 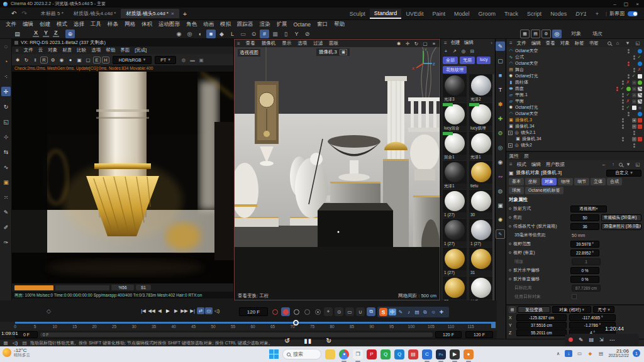 What do you see at coordinates (41, 50) in the screenshot?
I see `octane-menu-item: 云` at bounding box center [41, 50].